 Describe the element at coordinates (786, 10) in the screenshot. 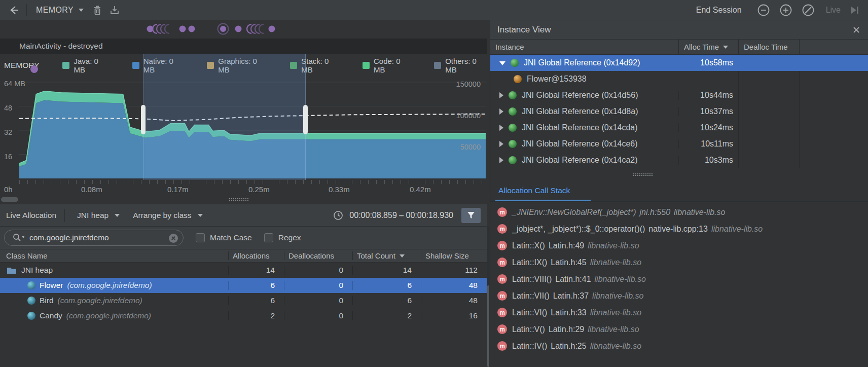

I see `zoom-in-button` at that location.